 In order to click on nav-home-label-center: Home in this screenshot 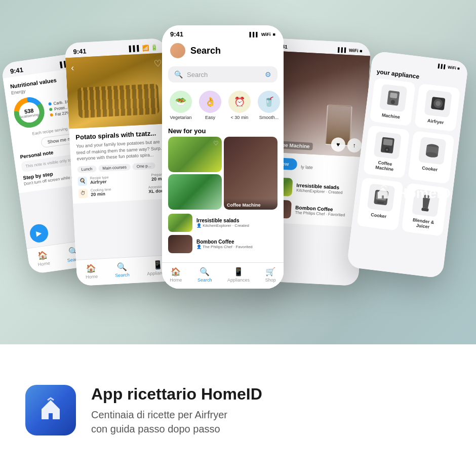, I will do `click(176, 280)`.